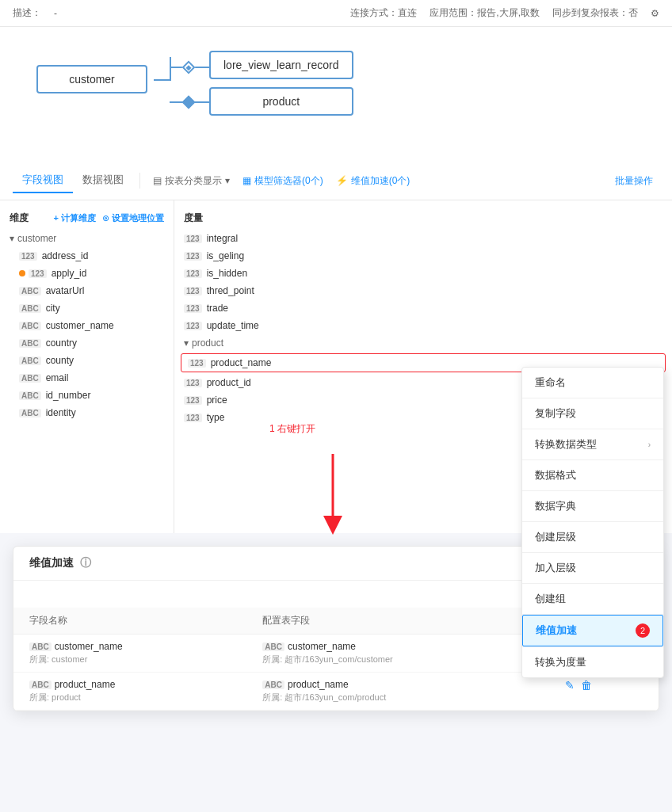  I want to click on col-config-field: 配置表字段, so click(398, 621).